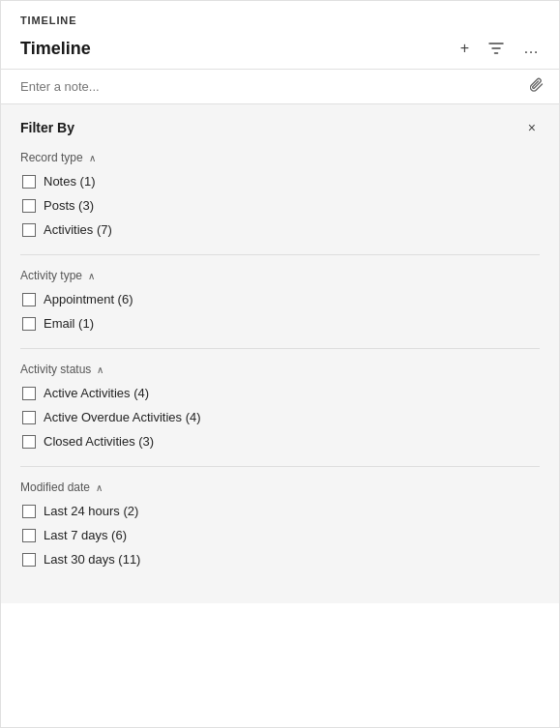 The image size is (560, 728). What do you see at coordinates (532, 128) in the screenshot?
I see `close-filter-button: ×` at bounding box center [532, 128].